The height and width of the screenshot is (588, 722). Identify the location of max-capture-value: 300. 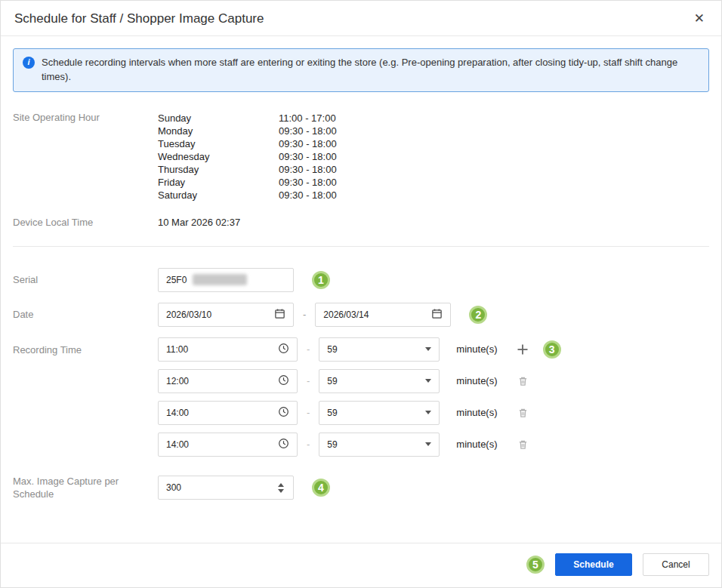
(174, 488).